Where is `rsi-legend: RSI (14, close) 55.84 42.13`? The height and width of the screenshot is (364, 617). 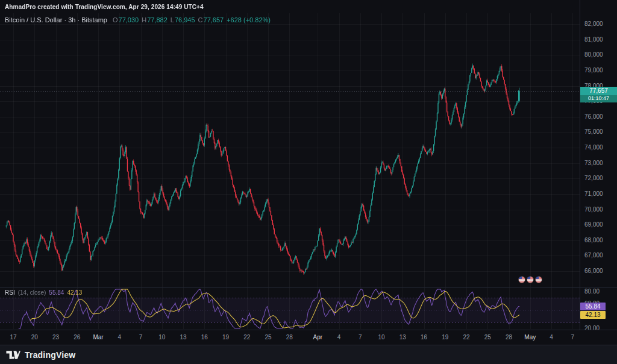
rsi-legend: RSI (14, close) 55.84 42.13 is located at coordinates (43, 293).